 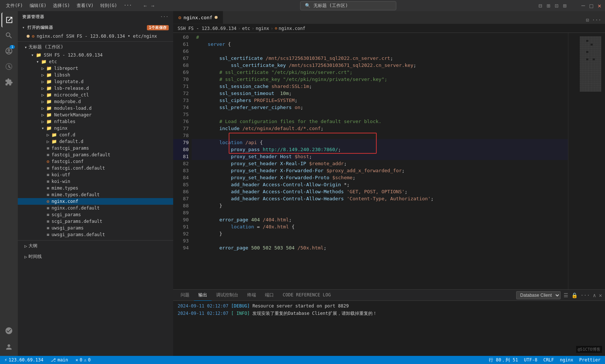 What do you see at coordinates (95, 135) in the screenshot?
I see `confd-item: ▷📁 conf.d` at bounding box center [95, 135].